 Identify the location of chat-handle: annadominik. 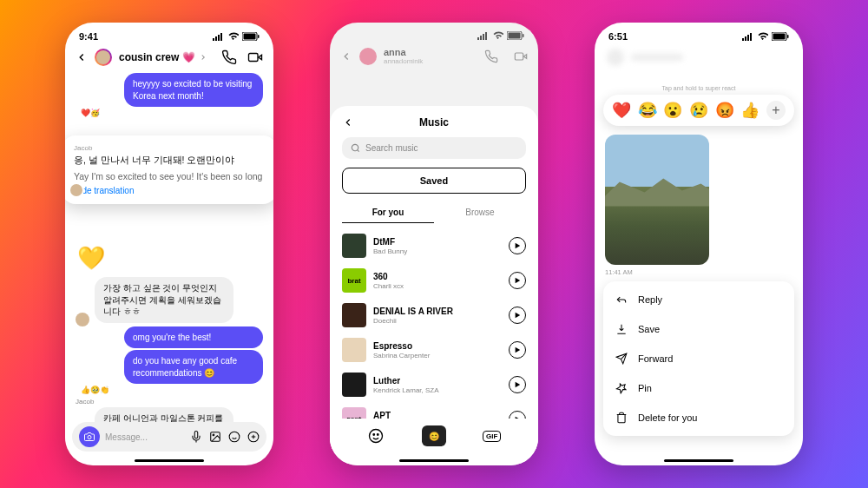
(431, 61).